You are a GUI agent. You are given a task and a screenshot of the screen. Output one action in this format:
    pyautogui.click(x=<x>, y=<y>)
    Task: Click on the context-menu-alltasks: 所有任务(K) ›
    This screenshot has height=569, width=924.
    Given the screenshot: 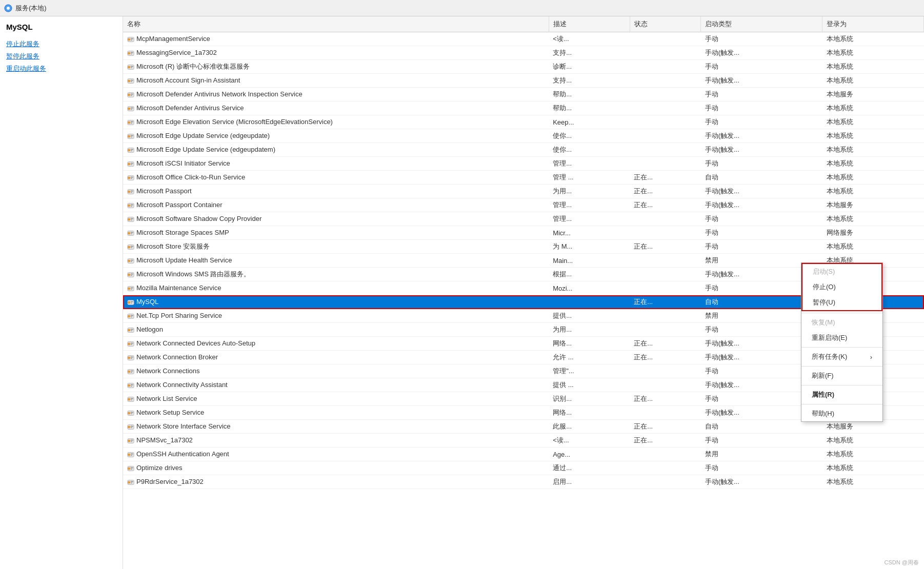 What is the action you would take?
    pyautogui.click(x=842, y=357)
    